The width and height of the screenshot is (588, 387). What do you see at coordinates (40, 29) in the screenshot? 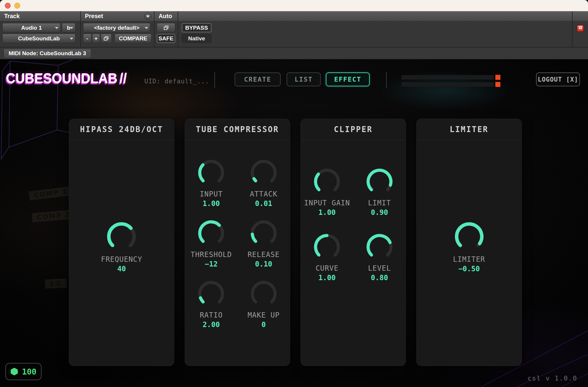
I see `track-section: Track Audio 1 b CubeSoundLab` at bounding box center [40, 29].